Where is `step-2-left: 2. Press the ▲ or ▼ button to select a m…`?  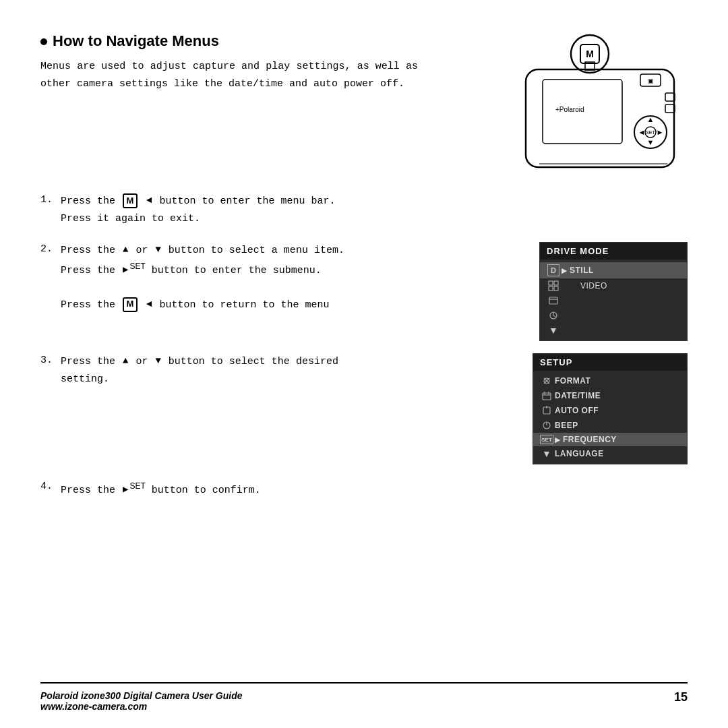 step-2-left: 2. Press the ▲ or ▼ button to select a m… is located at coordinates (283, 278).